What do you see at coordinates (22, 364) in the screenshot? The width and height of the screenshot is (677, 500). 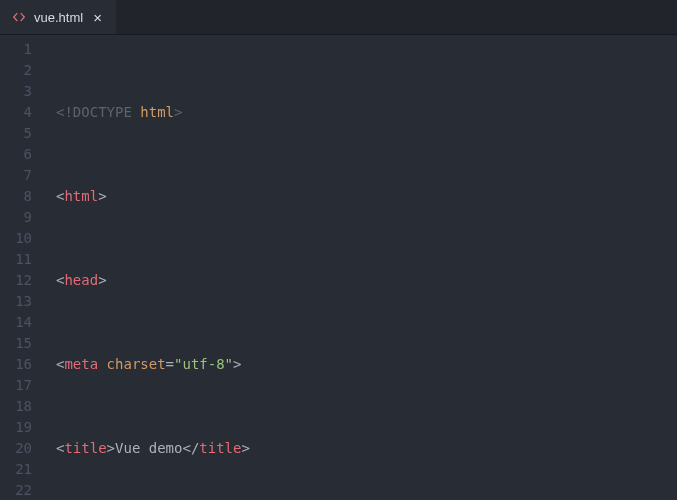 I see `line-number: 16` at bounding box center [22, 364].